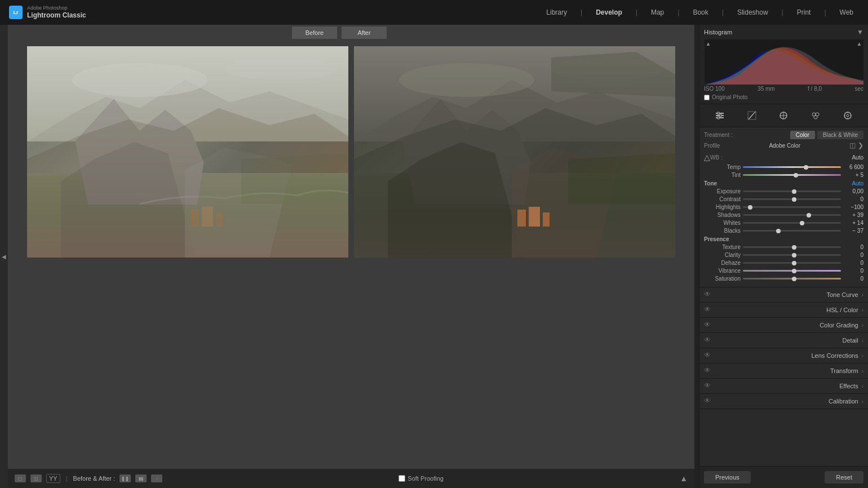  Describe the element at coordinates (609, 12) in the screenshot. I see `nav-develop: Develop` at that location.